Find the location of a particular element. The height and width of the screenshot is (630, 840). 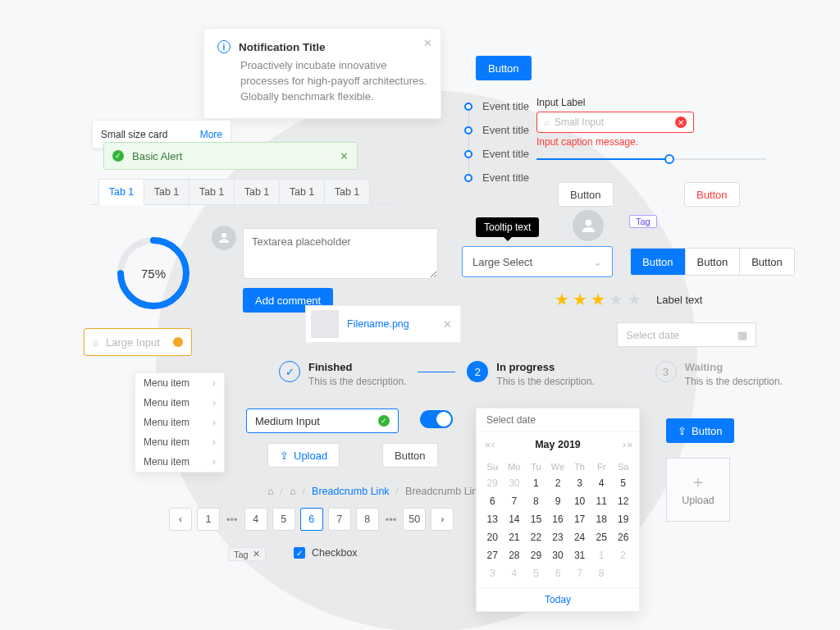

calendar-day: 17 is located at coordinates (579, 519).